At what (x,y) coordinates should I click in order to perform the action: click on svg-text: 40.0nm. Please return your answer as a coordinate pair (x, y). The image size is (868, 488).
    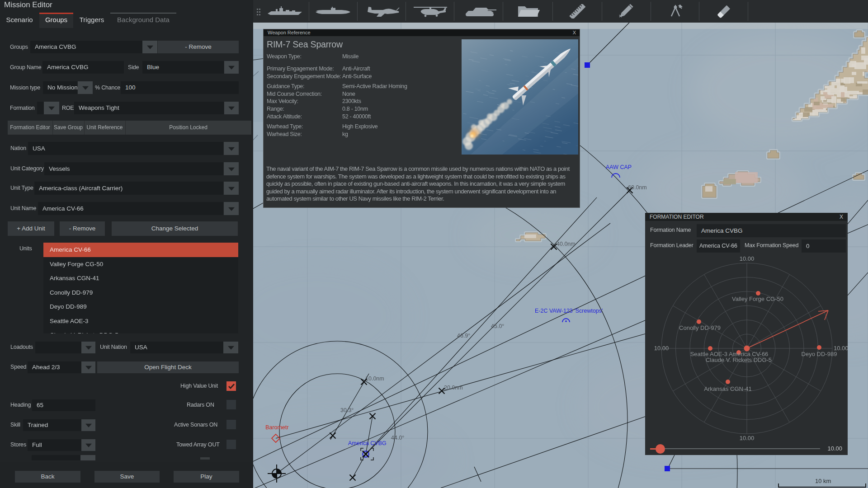
    Looking at the image, I should click on (566, 244).